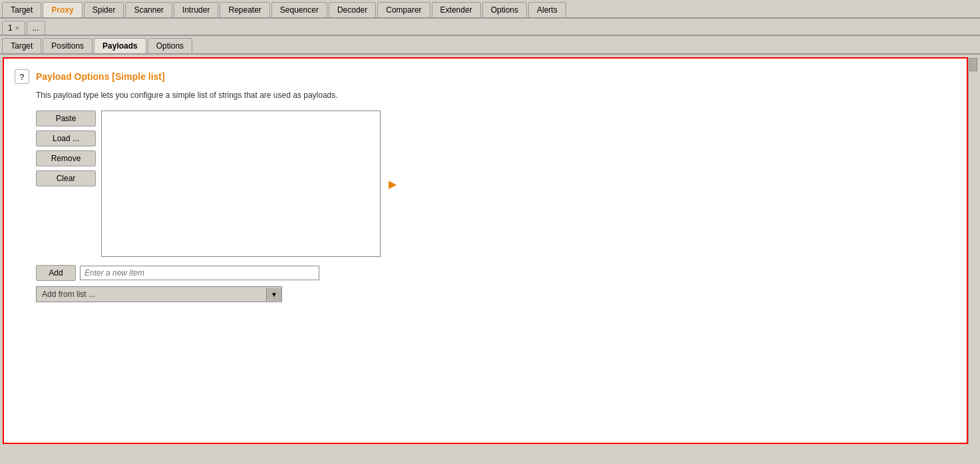  I want to click on sub-tab-positions: Positions, so click(68, 45).